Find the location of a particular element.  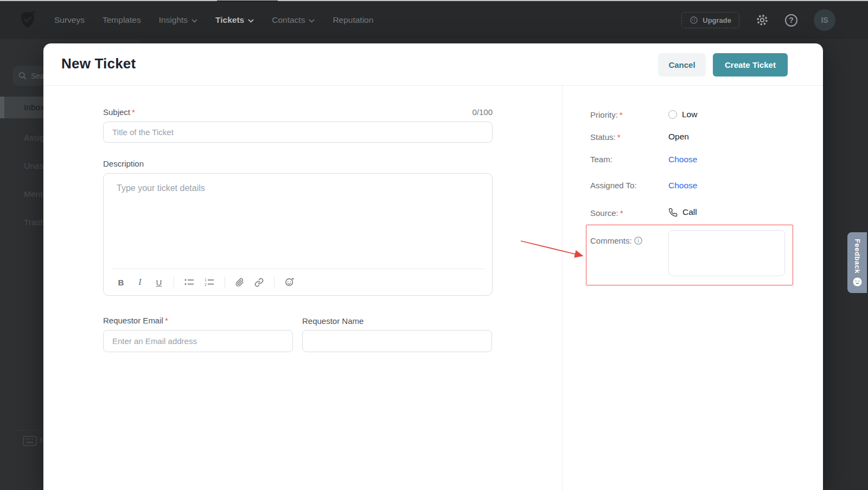

nav-label: Insights is located at coordinates (174, 20).